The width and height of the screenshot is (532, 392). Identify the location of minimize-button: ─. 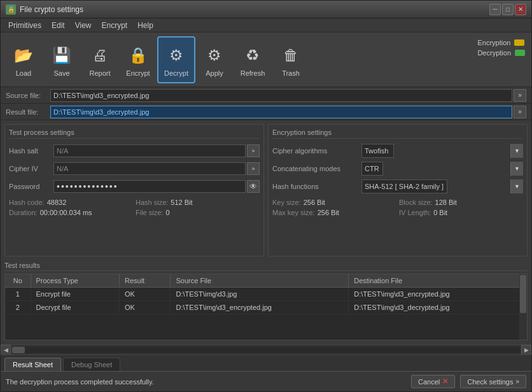
(495, 10).